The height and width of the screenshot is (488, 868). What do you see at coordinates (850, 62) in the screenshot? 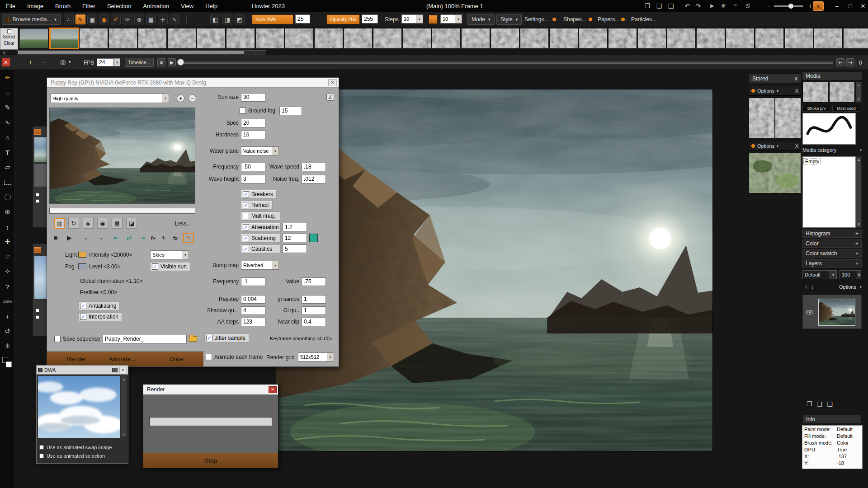
I see `next-frame-button: ⇢` at bounding box center [850, 62].